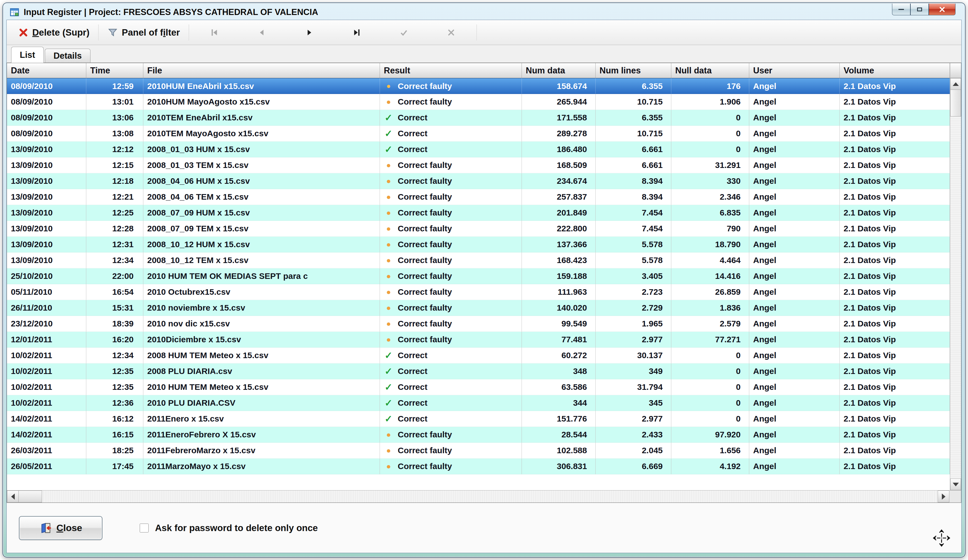  Describe the element at coordinates (479, 197) in the screenshot. I see `table-row: 13/09/2010 12:21 2008_04_06 TEM x 15.csv…` at that location.